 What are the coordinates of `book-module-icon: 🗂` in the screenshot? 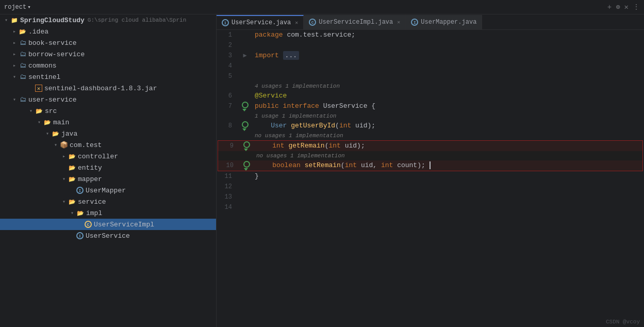 It's located at (23, 43).